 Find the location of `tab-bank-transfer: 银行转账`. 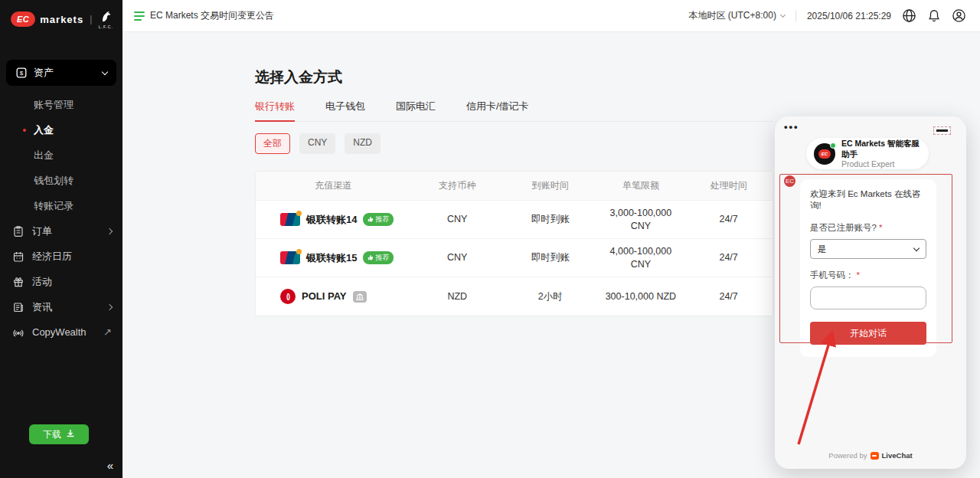

tab-bank-transfer: 银行转账 is located at coordinates (275, 110).